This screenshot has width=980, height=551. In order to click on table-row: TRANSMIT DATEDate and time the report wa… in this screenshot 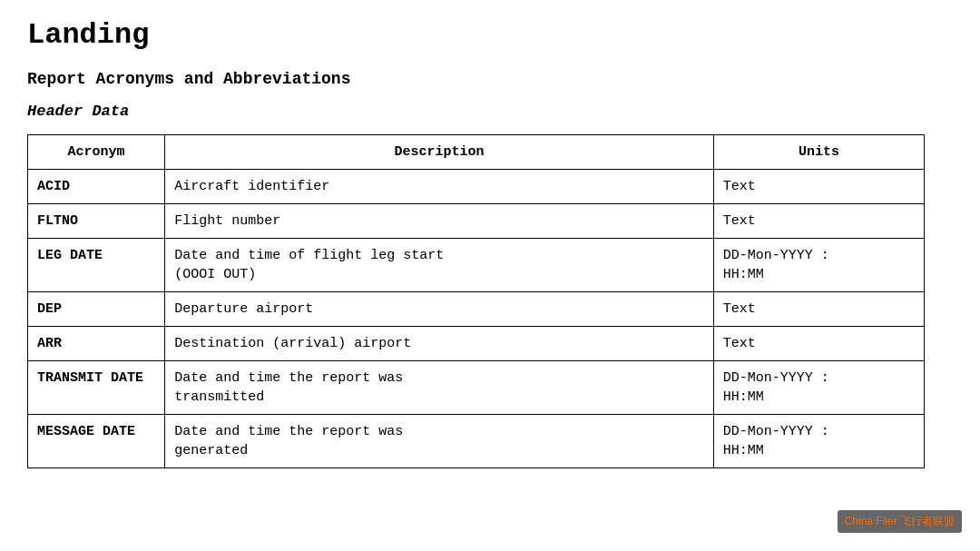, I will do `click(476, 389)`.